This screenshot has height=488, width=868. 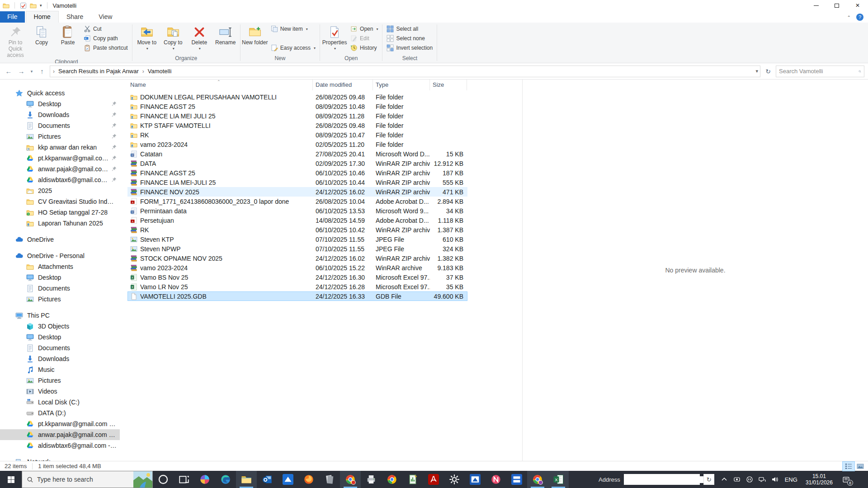 I want to click on sidebar-item-attachments: Attachments, so click(x=60, y=267).